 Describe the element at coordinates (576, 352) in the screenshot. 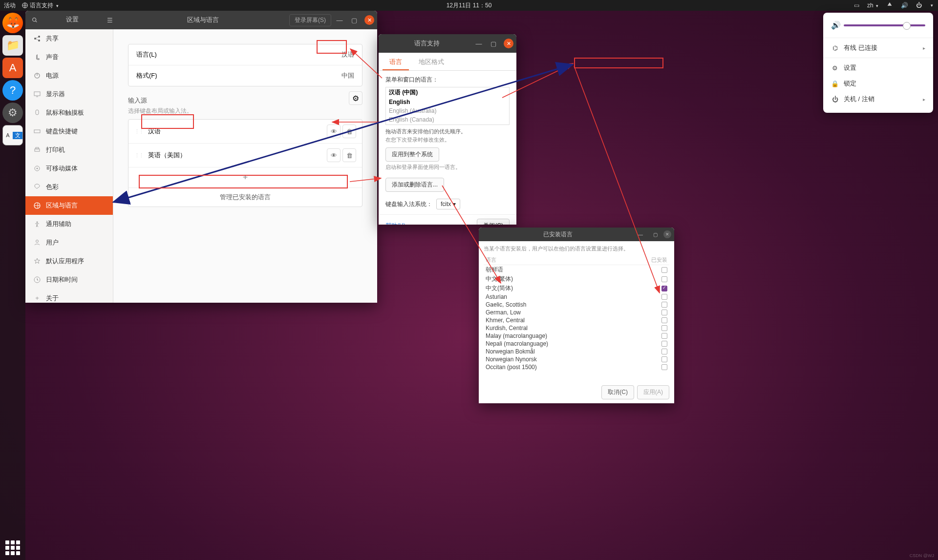

I see `list-item: Norwegian Bokmål` at that location.